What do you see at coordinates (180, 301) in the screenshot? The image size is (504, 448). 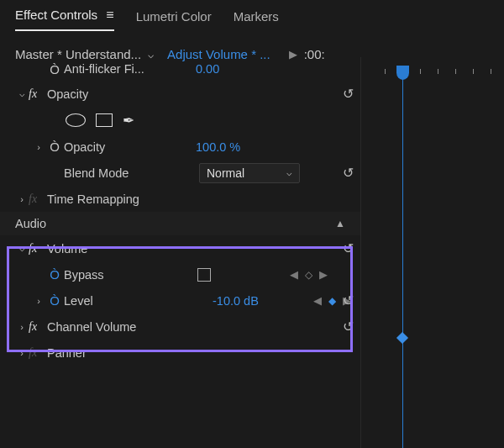 I see `row-level: › Ò Level -10.0 dB ◀ ◆ ▶ ↺` at bounding box center [180, 301].